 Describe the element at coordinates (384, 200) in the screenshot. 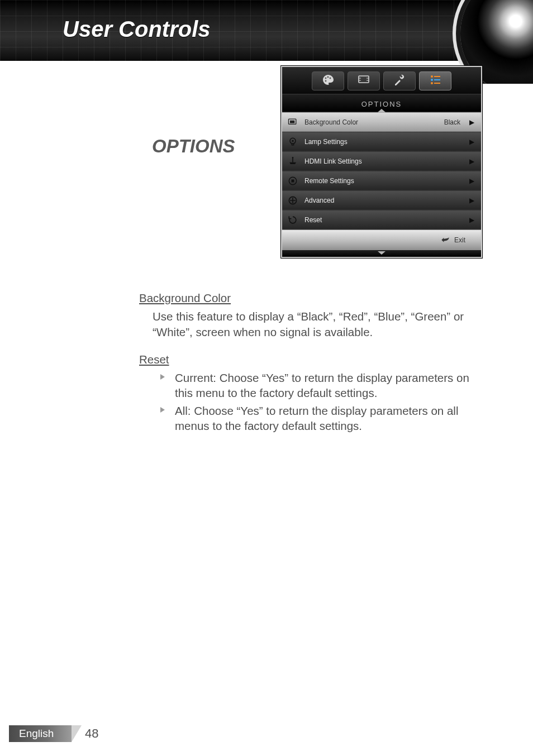

I see `osd-item-label: Advanced` at that location.